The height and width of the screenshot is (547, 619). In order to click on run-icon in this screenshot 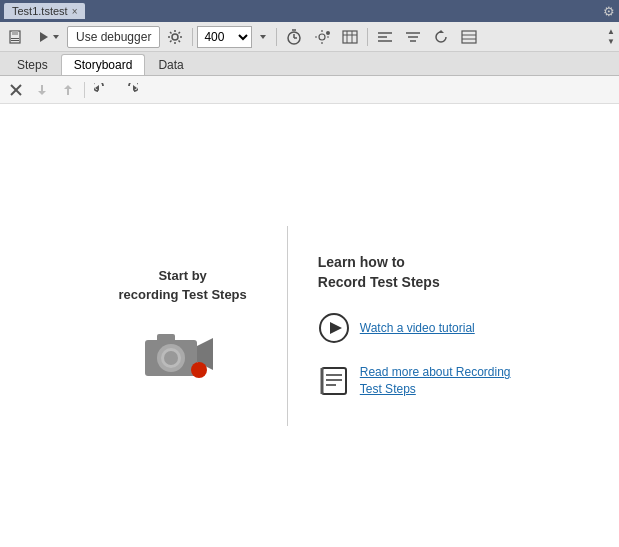, I will do `click(44, 37)`.